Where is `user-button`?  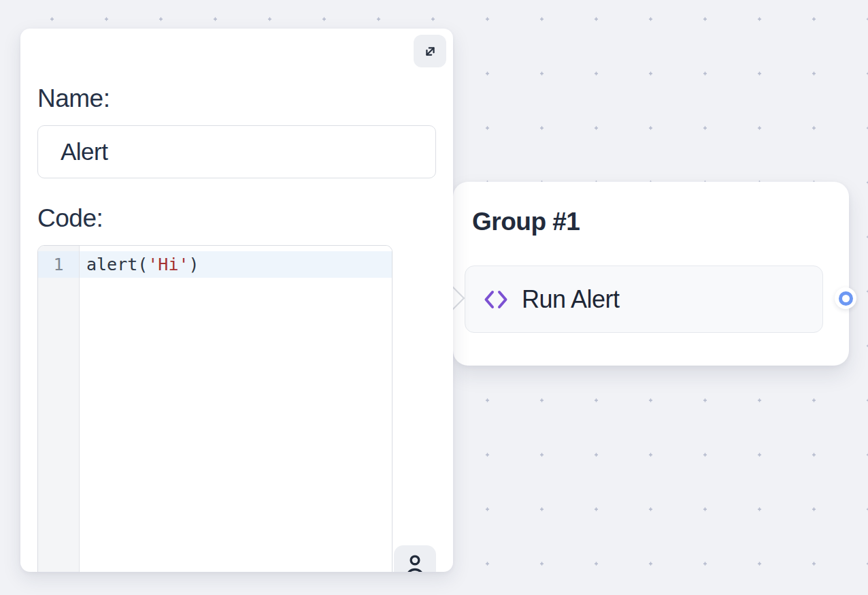
user-button is located at coordinates (415, 558).